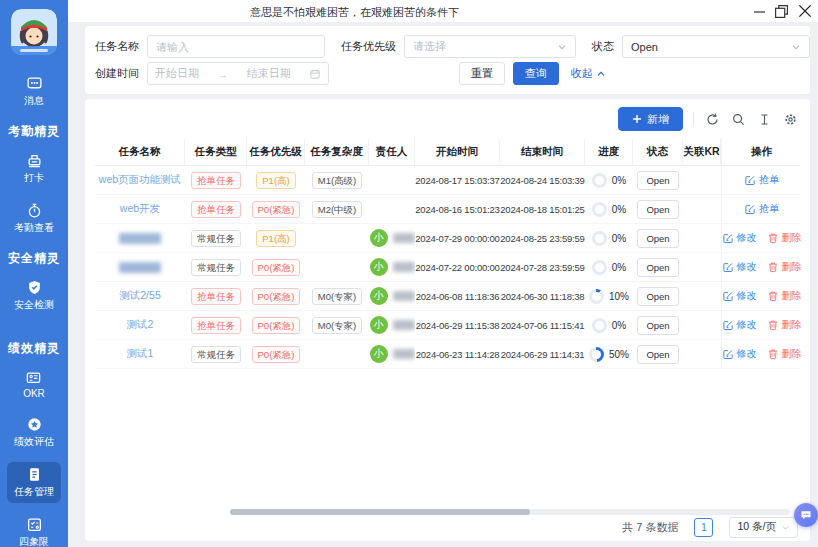 The height and width of the screenshot is (547, 818). Describe the element at coordinates (140, 209) in the screenshot. I see `task-name-link: web开发` at that location.